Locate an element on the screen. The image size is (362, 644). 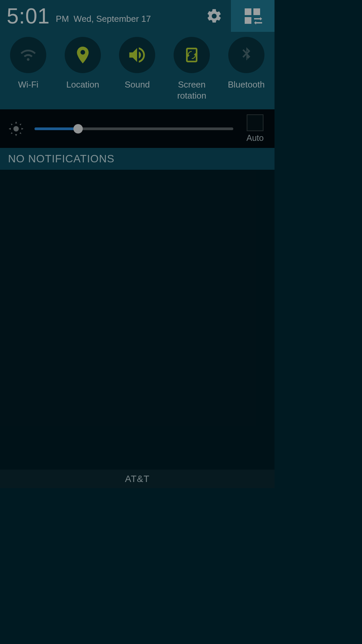
sound-icon is located at coordinates (137, 55).